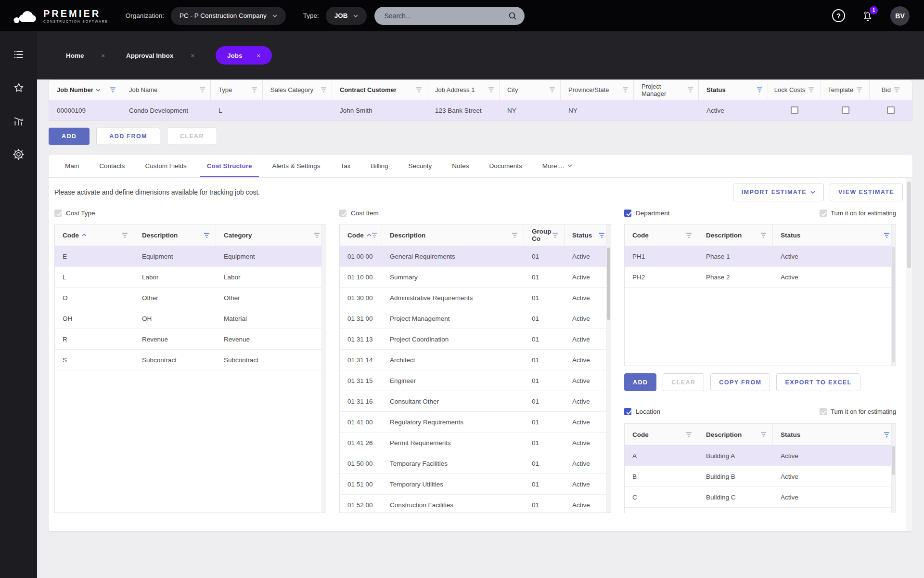 Image resolution: width=924 pixels, height=578 pixels. Describe the element at coordinates (557, 166) in the screenshot. I see `tab-more: More ...` at that location.